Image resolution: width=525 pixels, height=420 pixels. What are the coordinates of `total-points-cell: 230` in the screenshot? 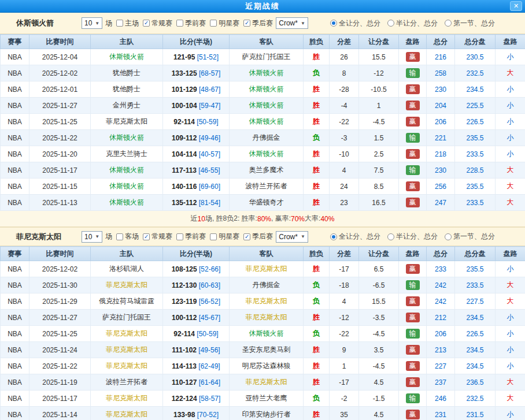 It's located at (441, 170).